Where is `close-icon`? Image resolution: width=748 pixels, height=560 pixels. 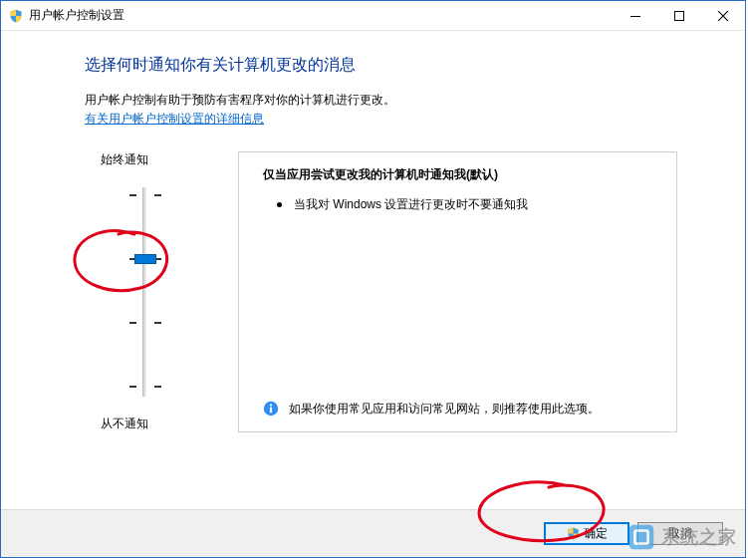
close-icon is located at coordinates (723, 16).